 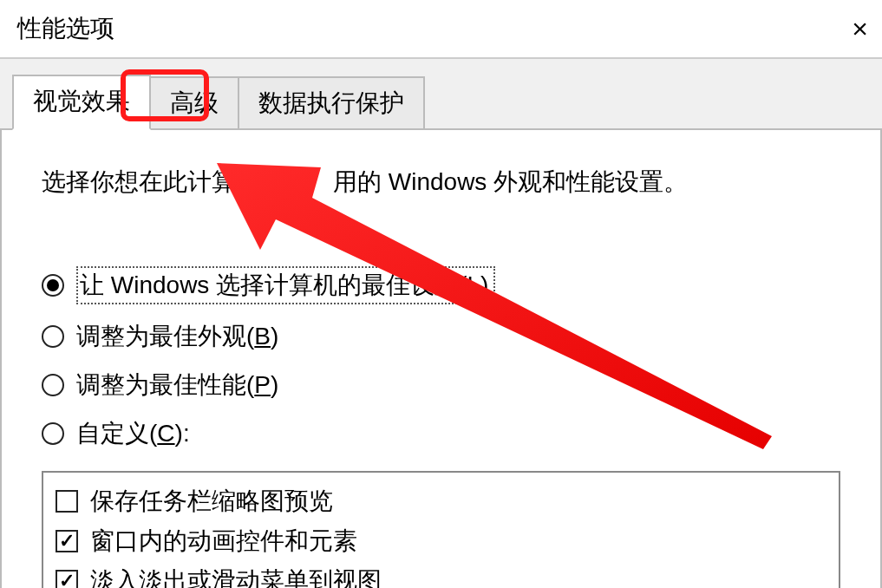 I want to click on radio-label-key: B, so click(x=262, y=336).